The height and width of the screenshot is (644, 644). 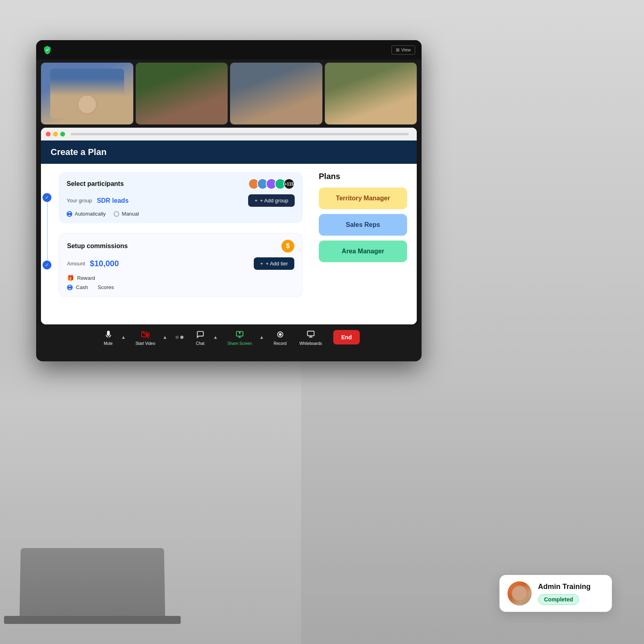 I want to click on chat-button: Chat, so click(x=200, y=337).